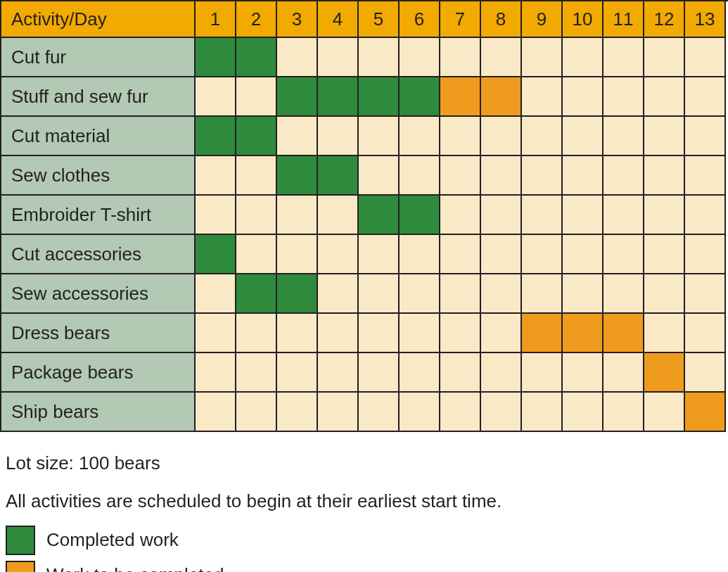  What do you see at coordinates (113, 540) in the screenshot?
I see `legend-completed-label: Completed work` at bounding box center [113, 540].